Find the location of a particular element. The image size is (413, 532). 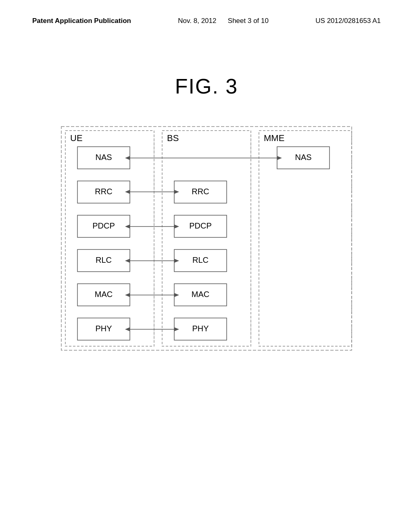

bs-phy-label: PHY is located at coordinates (200, 328).